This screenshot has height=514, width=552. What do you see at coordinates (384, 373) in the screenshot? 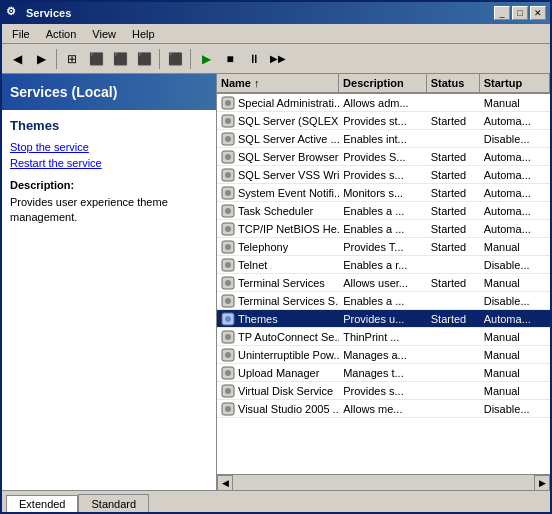
I see `table-row: Upload Manager Manages t... Manual` at bounding box center [384, 373].